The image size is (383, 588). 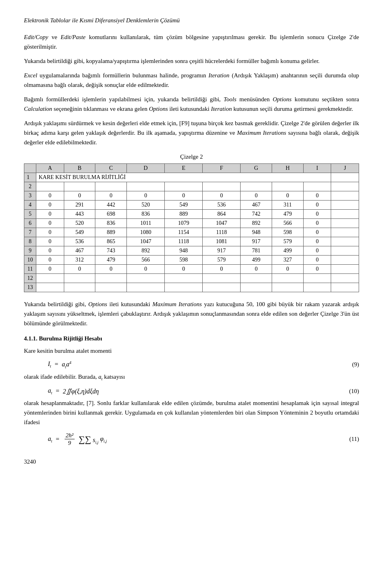 What do you see at coordinates (222, 232) in the screenshot?
I see `cell: 1118` at bounding box center [222, 232].